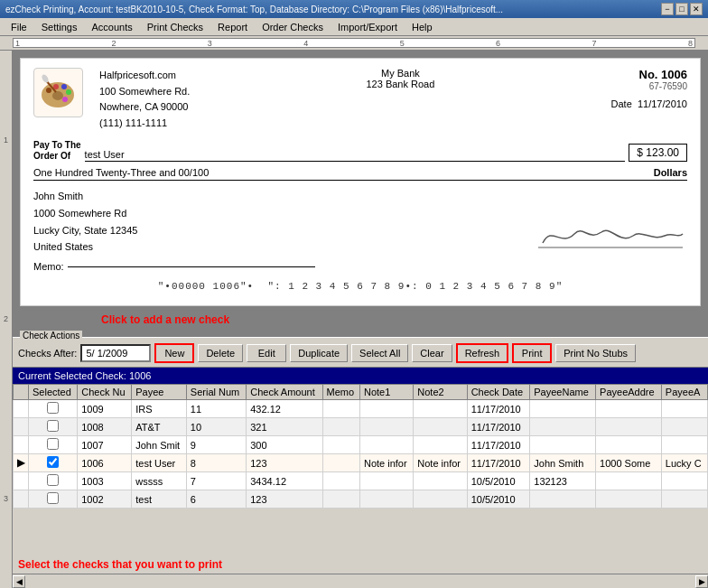 This screenshot has width=708, height=588. Describe the element at coordinates (85, 197) in the screenshot. I see `addressee-name: John Smith` at that location.